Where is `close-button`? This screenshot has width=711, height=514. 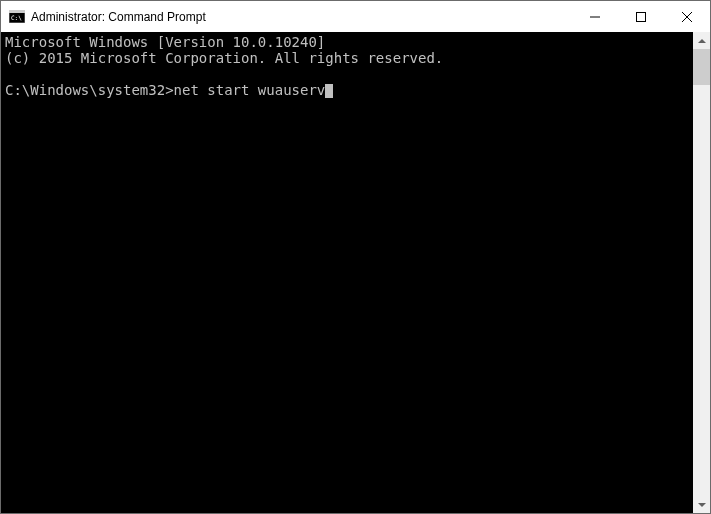 close-button is located at coordinates (687, 16).